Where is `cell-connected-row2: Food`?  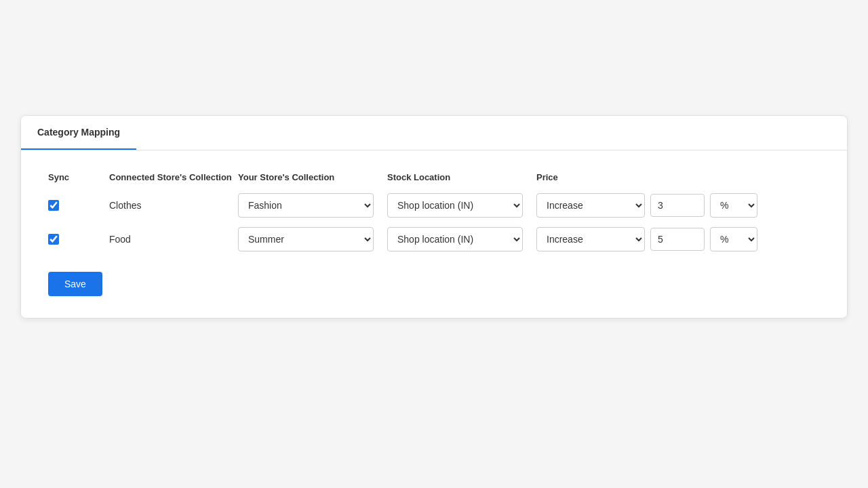
cell-connected-row2: Food is located at coordinates (174, 239).